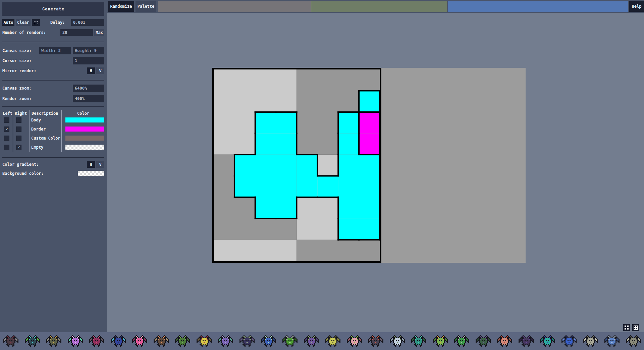 The width and height of the screenshot is (644, 350). What do you see at coordinates (23, 22) in the screenshot?
I see `clear-button: Clear` at bounding box center [23, 22].